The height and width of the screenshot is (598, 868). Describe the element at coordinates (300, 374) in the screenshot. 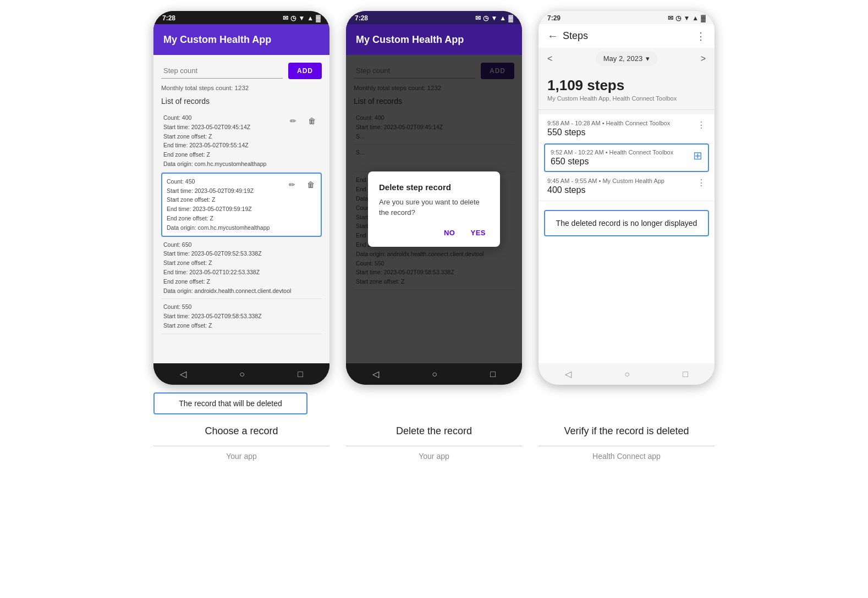

I see `phone1-recent-nav: □` at that location.